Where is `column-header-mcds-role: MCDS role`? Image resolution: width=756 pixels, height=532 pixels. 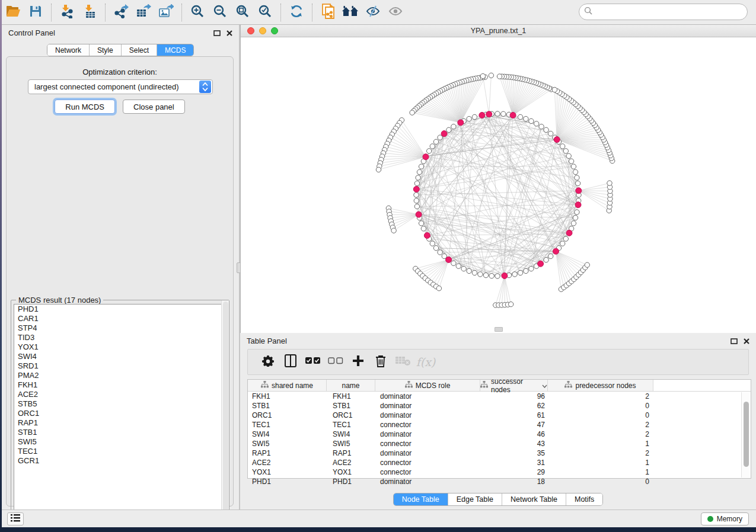 column-header-mcds-role: MCDS role is located at coordinates (428, 385).